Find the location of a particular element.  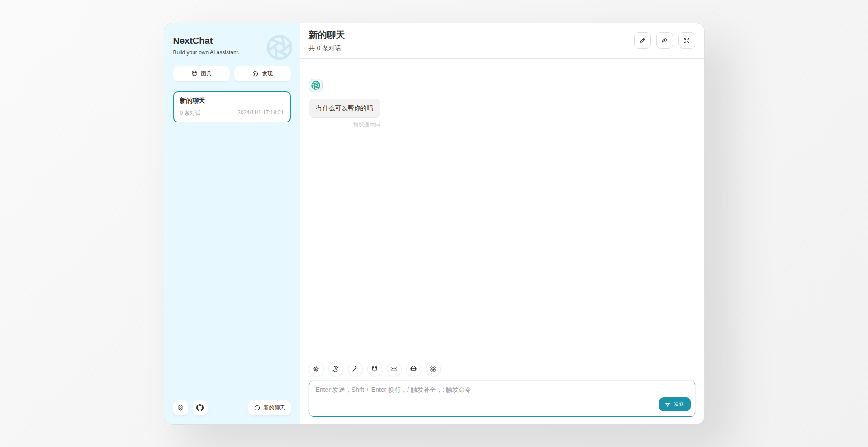

assistant-message: 有什么可以帮你的吗 预设提示词 is located at coordinates (345, 104).